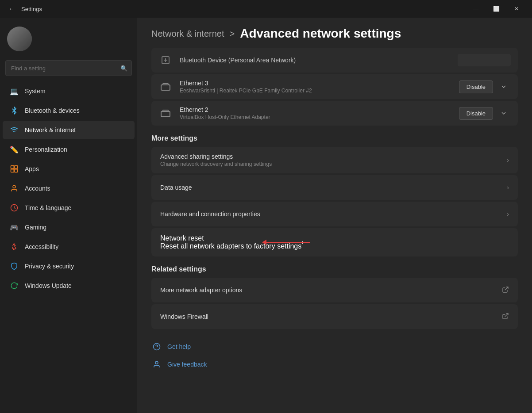 This screenshot has height=413, width=532. Describe the element at coordinates (157, 347) in the screenshot. I see `get-help-icon` at that location.